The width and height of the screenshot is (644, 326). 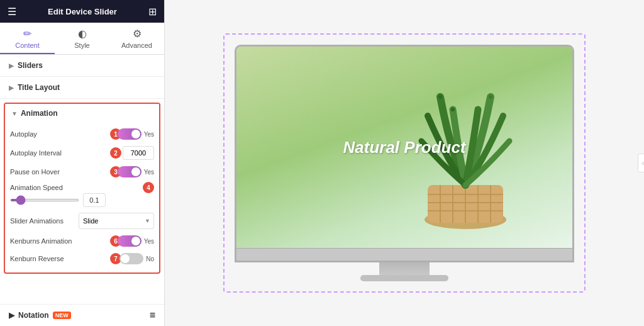 I want to click on pause-hover-thumb, so click(x=136, y=172).